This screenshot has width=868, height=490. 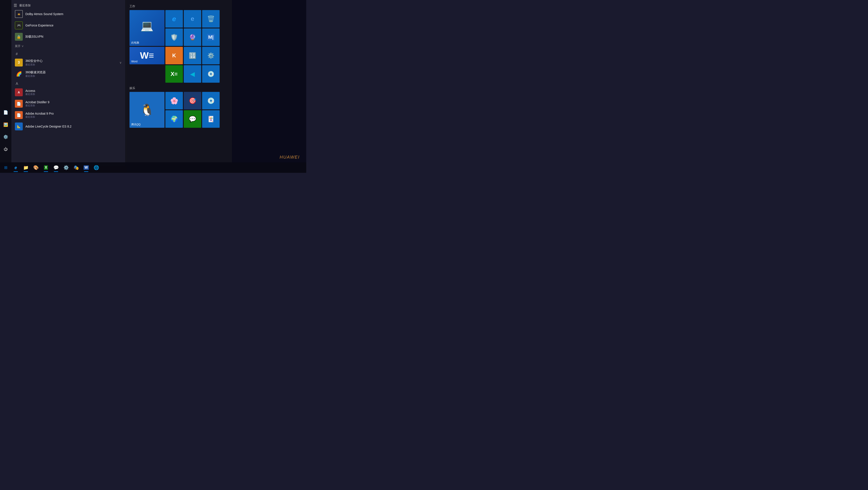 What do you see at coordinates (96, 167) in the screenshot?
I see `network-taskbar-btn: 🌐` at bounding box center [96, 167].